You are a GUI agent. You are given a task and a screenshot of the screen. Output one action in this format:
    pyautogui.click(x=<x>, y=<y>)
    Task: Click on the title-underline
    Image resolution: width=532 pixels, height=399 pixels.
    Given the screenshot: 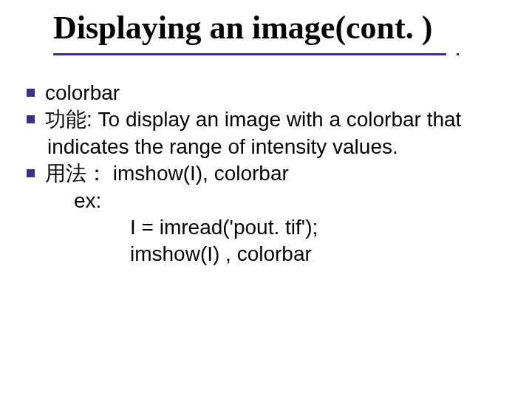 What is the action you would take?
    pyautogui.click(x=250, y=55)
    